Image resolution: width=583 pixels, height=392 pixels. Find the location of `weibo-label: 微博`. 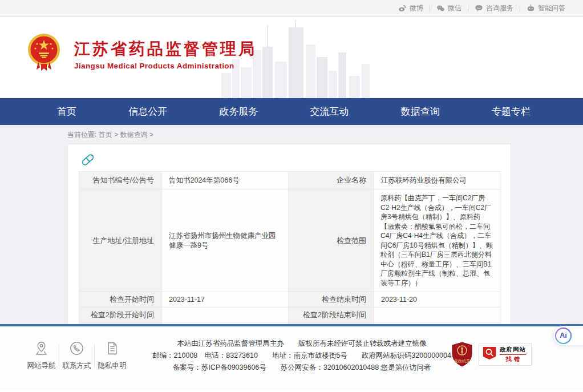

weibo-label: 微博 is located at coordinates (416, 8).